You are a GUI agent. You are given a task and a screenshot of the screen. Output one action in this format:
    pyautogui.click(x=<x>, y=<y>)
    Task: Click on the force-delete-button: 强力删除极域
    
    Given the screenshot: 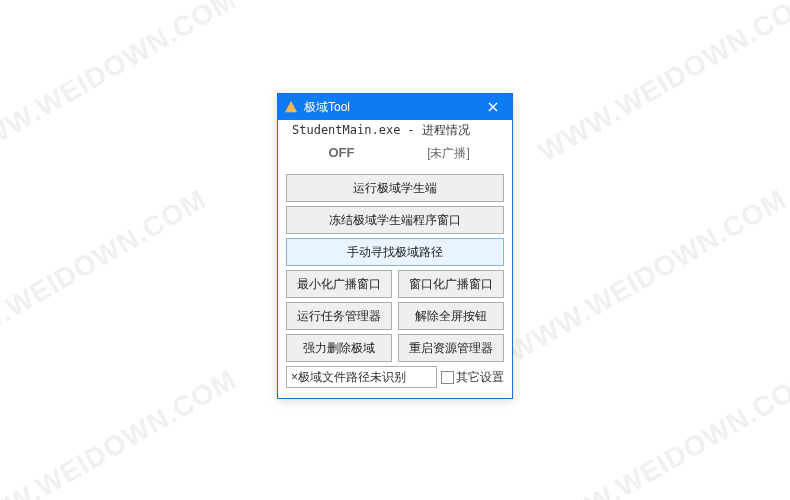 What is the action you would take?
    pyautogui.click(x=339, y=348)
    